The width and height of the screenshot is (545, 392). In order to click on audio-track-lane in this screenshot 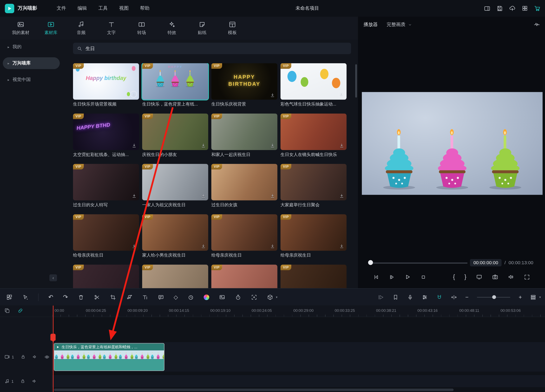, I will do `click(298, 381)`.